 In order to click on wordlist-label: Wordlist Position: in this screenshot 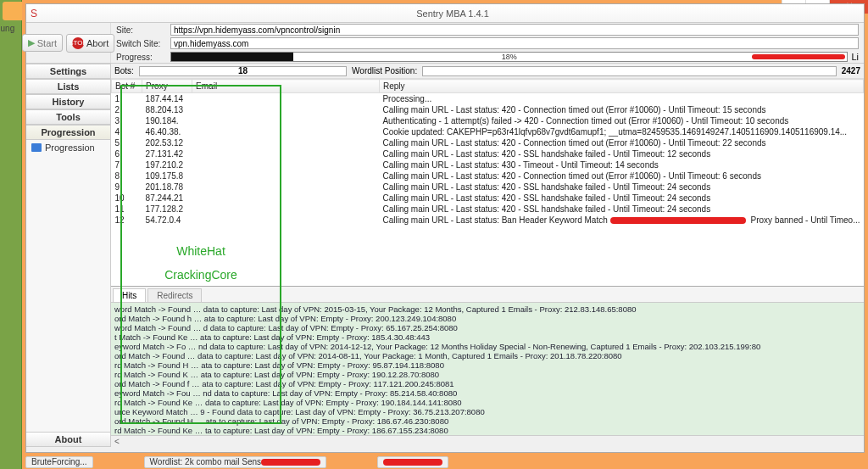, I will do `click(385, 71)`.